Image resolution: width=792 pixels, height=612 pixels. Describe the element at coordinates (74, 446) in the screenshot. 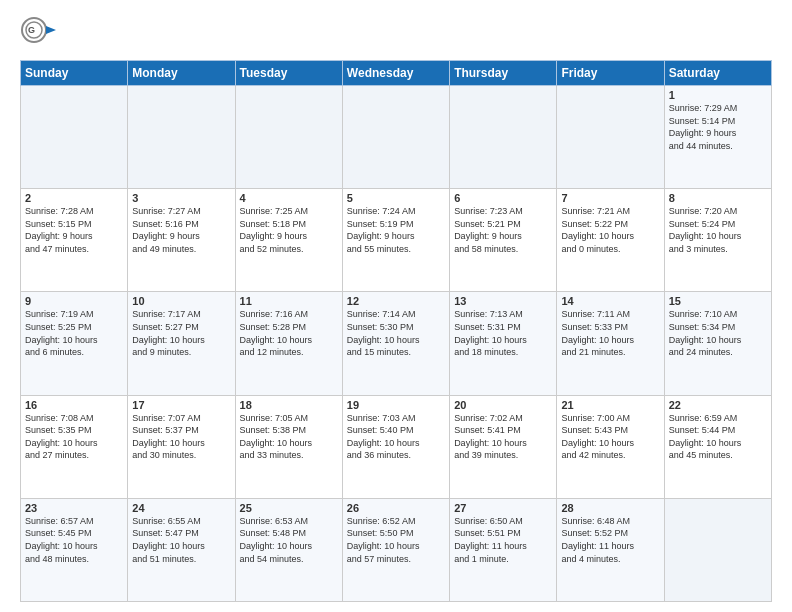

I see `calendar-cell: 16Sunrise: 7:08 AM Sunset: 5:35 PM Dayli…` at that location.